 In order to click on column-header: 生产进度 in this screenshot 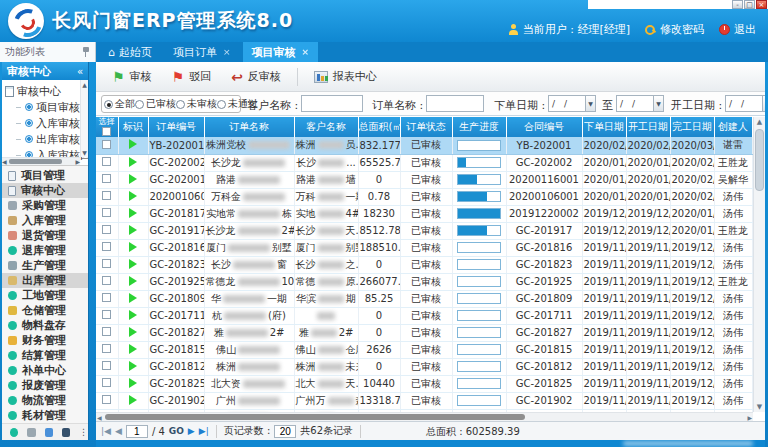, I will do `click(479, 127)`.